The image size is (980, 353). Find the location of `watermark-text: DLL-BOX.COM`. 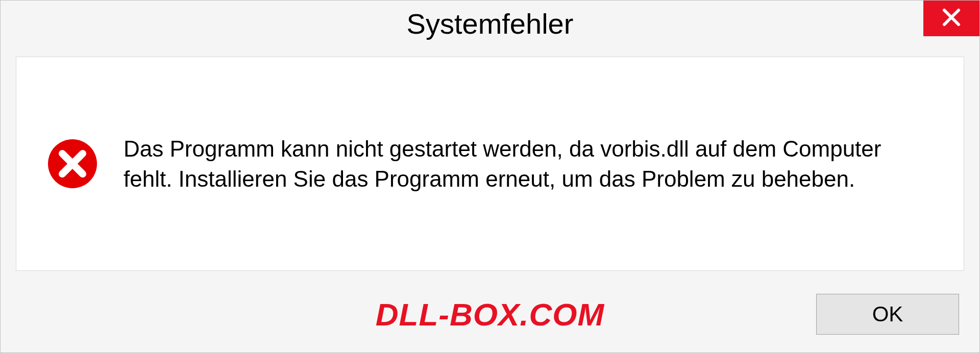

watermark-text: DLL-BOX.COM is located at coordinates (490, 314).